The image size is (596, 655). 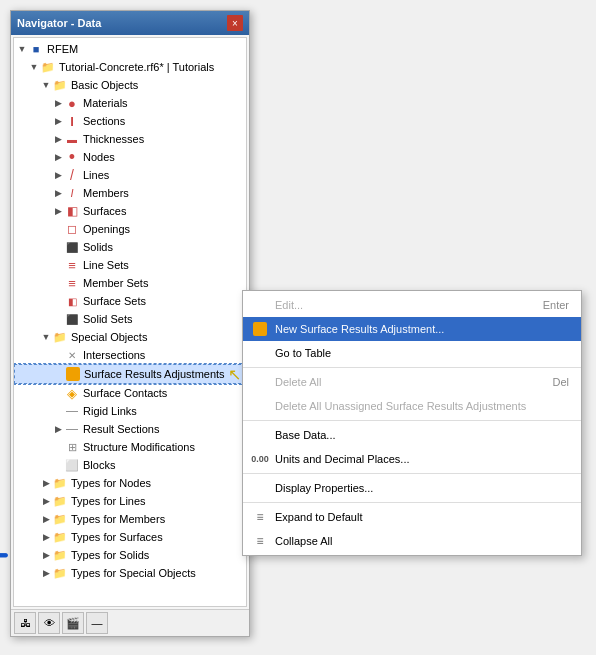 What do you see at coordinates (60, 85) in the screenshot?
I see `folder-icon-basic` at bounding box center [60, 85].